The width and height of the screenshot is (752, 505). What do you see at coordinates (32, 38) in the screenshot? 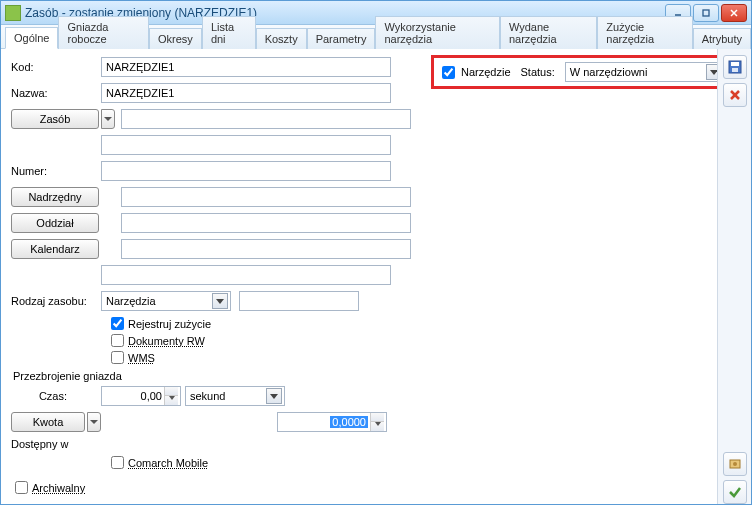
I see `tab-ogolne: Ogólne` at bounding box center [32, 38].